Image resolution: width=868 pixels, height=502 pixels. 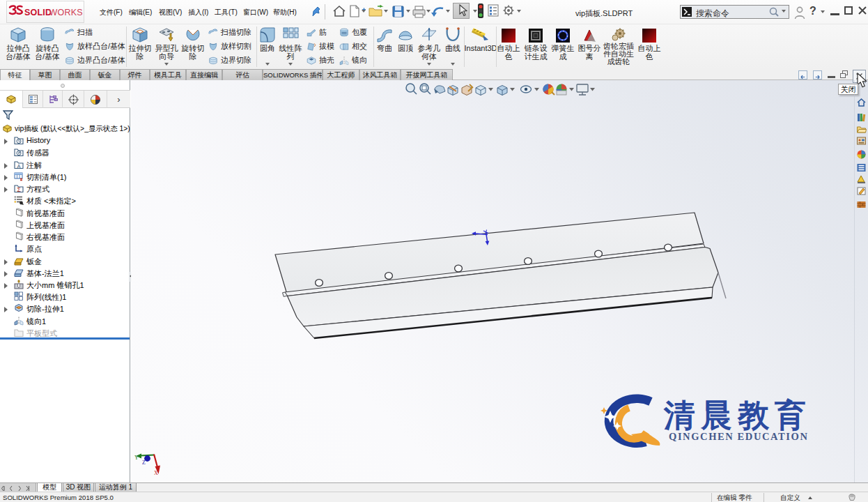 What do you see at coordinates (156, 473) in the screenshot?
I see `svg-text: X` at bounding box center [156, 473].